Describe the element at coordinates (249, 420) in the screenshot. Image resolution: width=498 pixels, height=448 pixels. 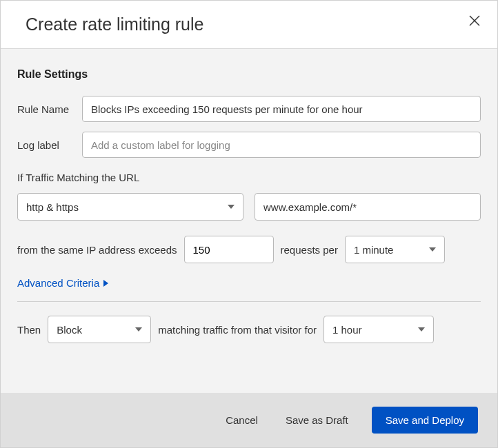
I see `dialog-footer: Cancel Save as Draft Save and Deploy` at that location.